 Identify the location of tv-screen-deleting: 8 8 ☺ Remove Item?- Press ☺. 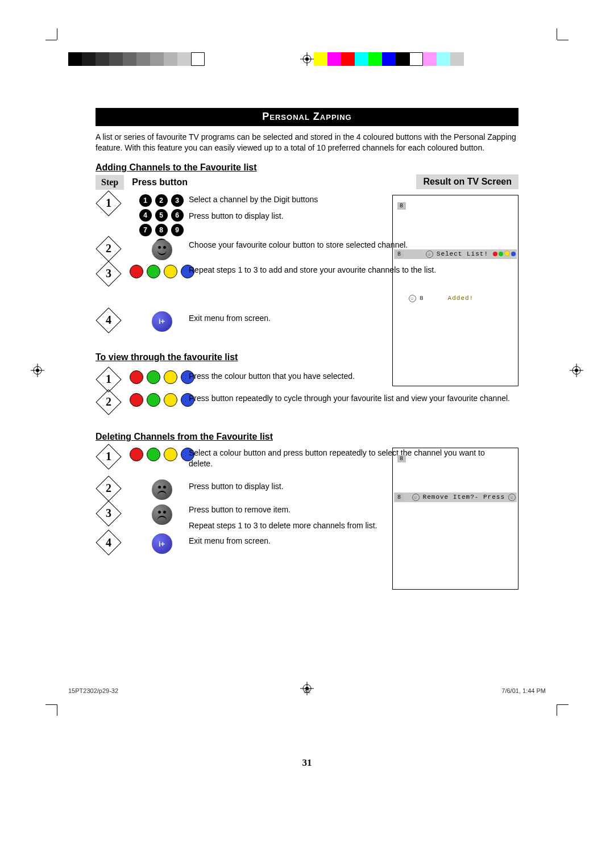
(455, 519).